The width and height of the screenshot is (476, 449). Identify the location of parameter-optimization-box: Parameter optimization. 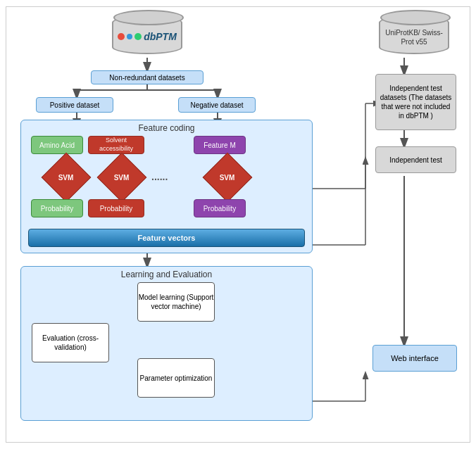
(176, 378).